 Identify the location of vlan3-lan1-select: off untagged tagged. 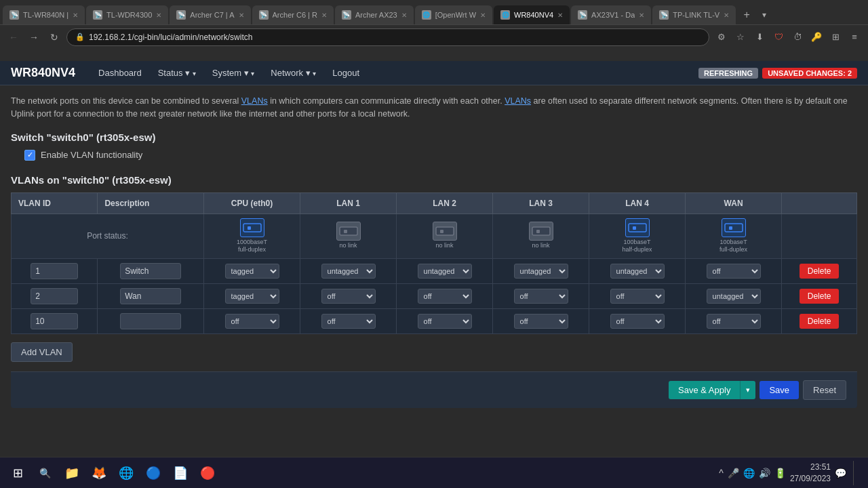
(349, 321).